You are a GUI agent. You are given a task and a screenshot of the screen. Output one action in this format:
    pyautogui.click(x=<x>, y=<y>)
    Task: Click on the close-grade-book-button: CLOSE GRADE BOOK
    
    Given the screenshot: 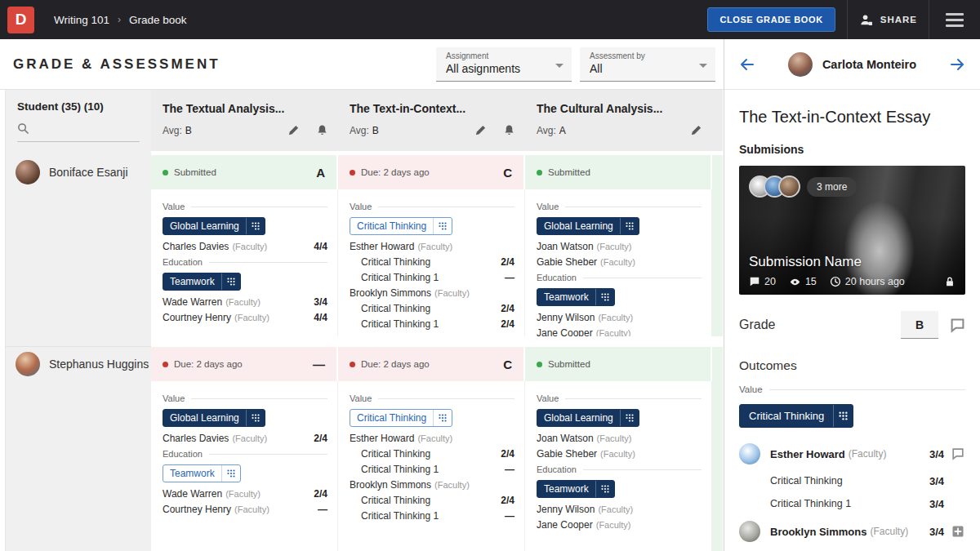 What is the action you would take?
    pyautogui.click(x=771, y=20)
    